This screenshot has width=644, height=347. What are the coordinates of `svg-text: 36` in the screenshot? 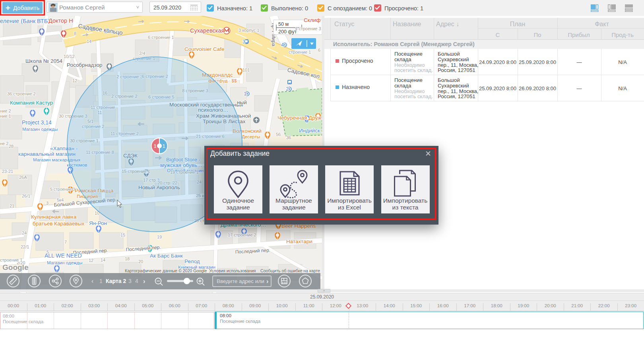 It's located at (289, 138).